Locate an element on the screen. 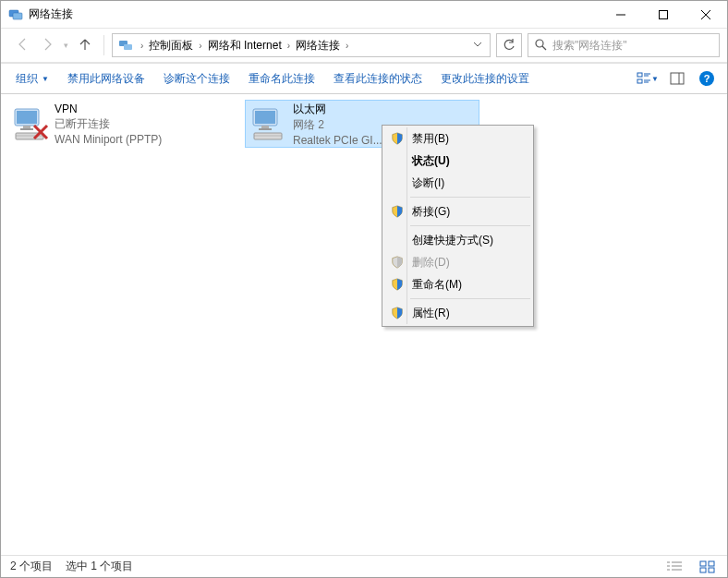 This screenshot has width=728, height=578. maximize-icon is located at coordinates (663, 15).